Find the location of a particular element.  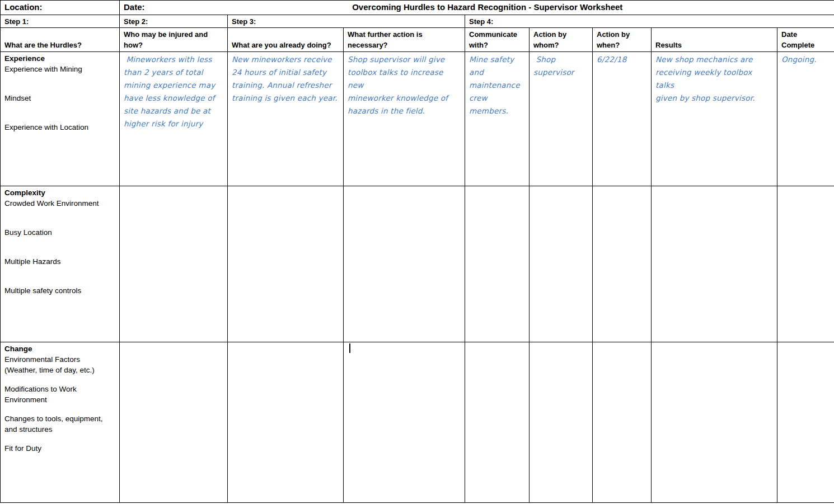

date-label: Date: is located at coordinates (134, 7).